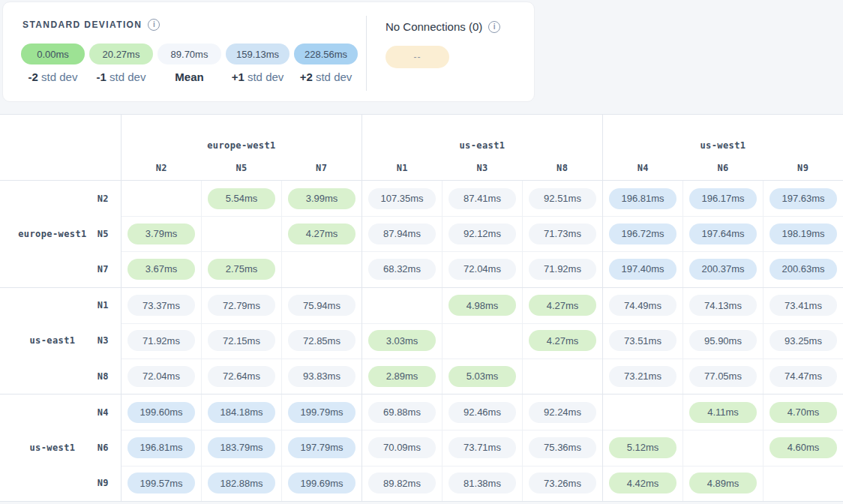 The height and width of the screenshot is (504, 843). What do you see at coordinates (482, 305) in the screenshot?
I see `latency-pill: 4.98ms` at bounding box center [482, 305].